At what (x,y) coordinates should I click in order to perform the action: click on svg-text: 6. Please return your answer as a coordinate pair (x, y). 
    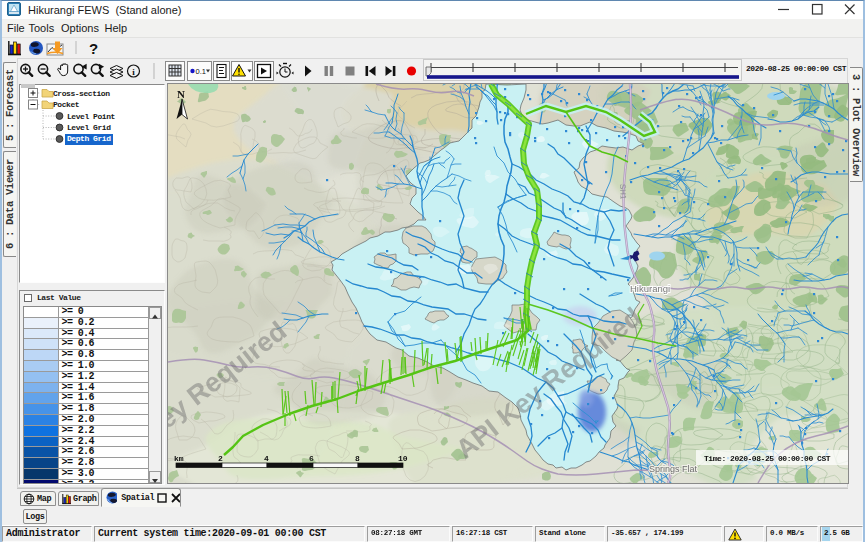
    Looking at the image, I should click on (312, 458).